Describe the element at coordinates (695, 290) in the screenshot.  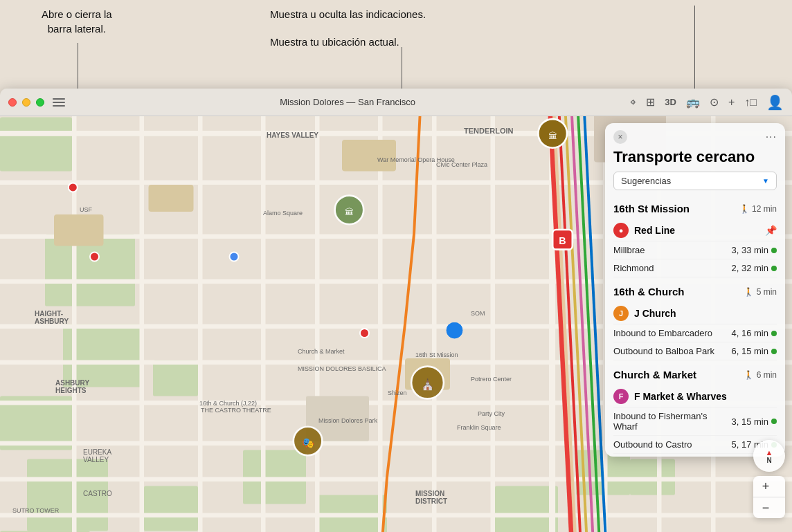
I see `transit-sidebar-panel: × ··· Transporte cercano Sugerencias ▼ 1…` at that location.